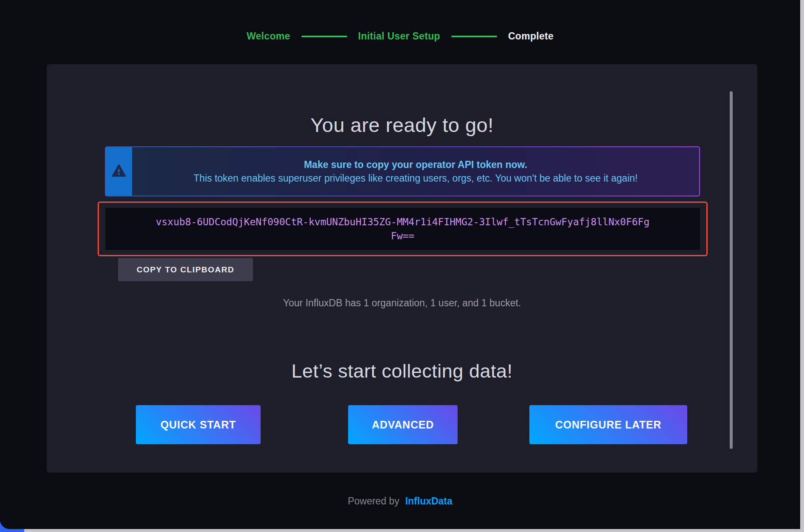  What do you see at coordinates (608, 425) in the screenshot?
I see `configure-later-button: CONFIGURE LATER` at bounding box center [608, 425].